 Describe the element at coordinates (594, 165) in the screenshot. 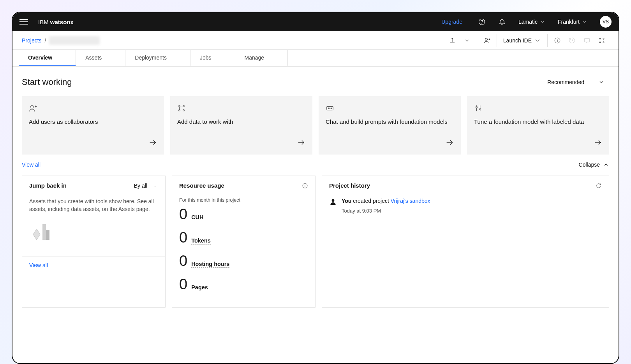

I see `collapse-button: Collapse` at that location.